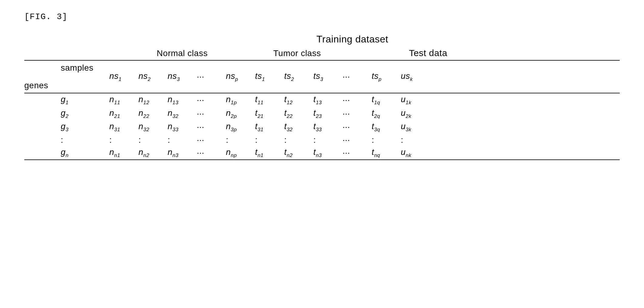 The height and width of the screenshot is (308, 644). I want to click on cell-tumor: t2q, so click(386, 114).